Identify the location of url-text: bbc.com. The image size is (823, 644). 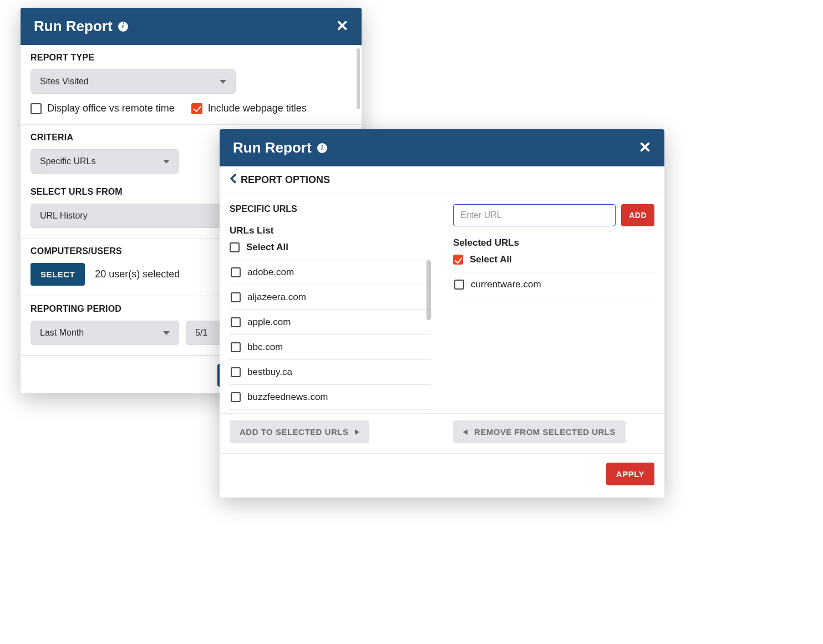
(265, 347).